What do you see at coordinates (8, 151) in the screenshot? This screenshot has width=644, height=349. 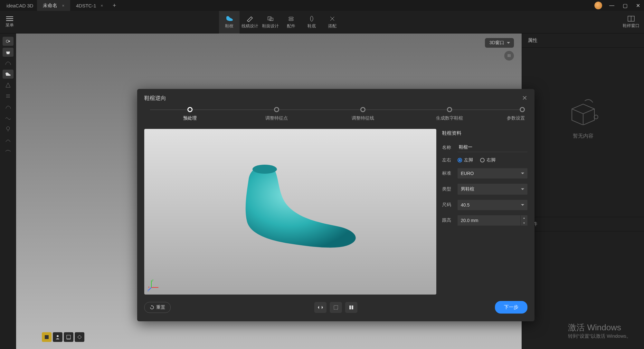 I see `foot-icon` at bounding box center [8, 151].